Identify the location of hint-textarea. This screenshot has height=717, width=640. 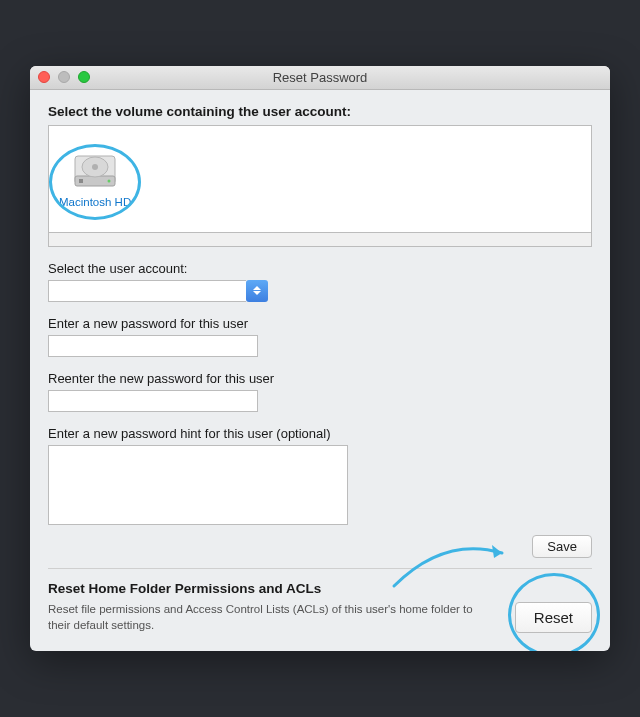
(198, 485).